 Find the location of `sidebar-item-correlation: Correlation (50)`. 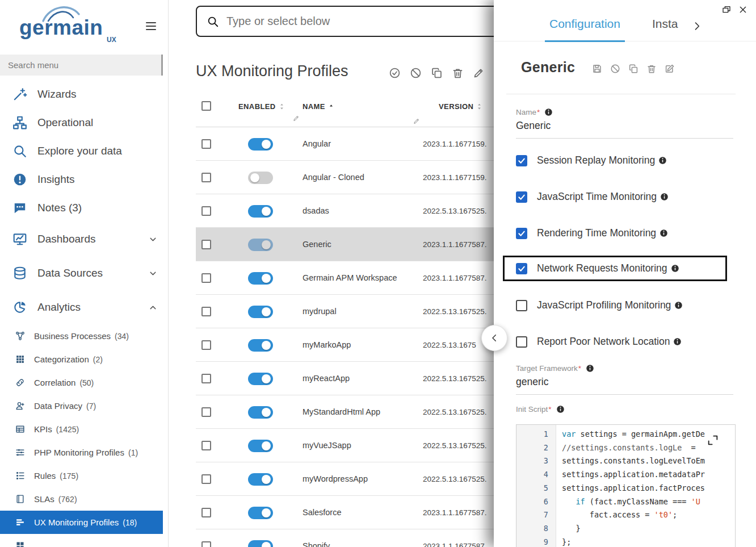

sidebar-item-correlation: Correlation (50) is located at coordinates (84, 383).